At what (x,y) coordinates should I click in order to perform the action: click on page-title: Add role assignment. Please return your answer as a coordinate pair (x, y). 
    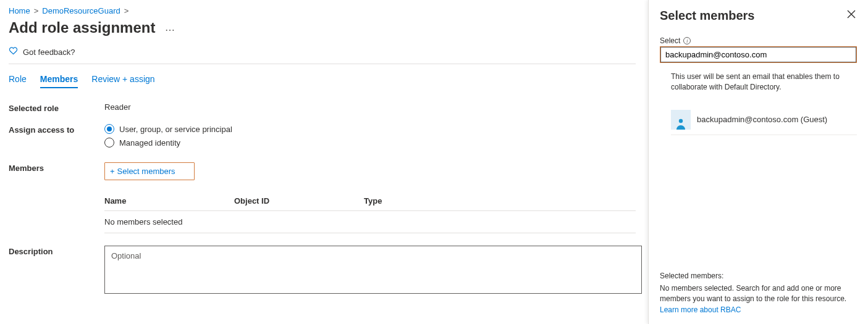
    Looking at the image, I should click on (82, 28).